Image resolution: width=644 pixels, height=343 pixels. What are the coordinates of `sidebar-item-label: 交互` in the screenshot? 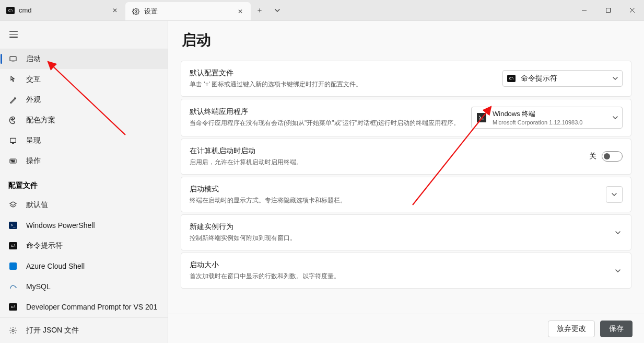 It's located at (33, 79).